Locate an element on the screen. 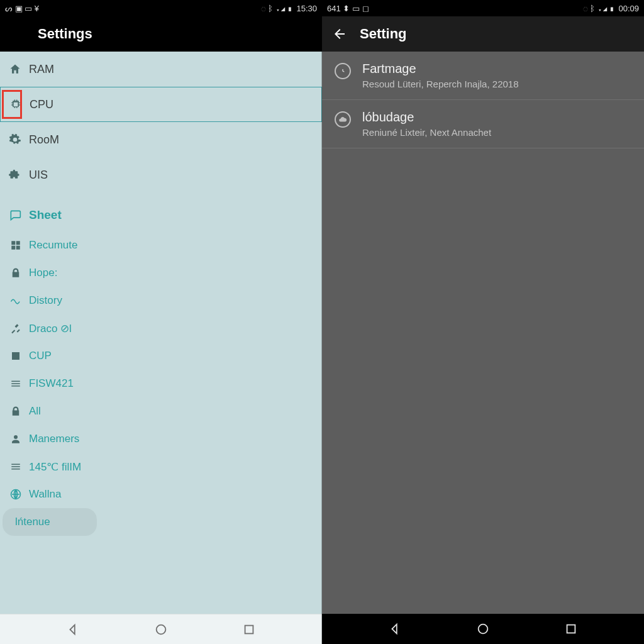  sub-item: Wallna is located at coordinates (161, 494).